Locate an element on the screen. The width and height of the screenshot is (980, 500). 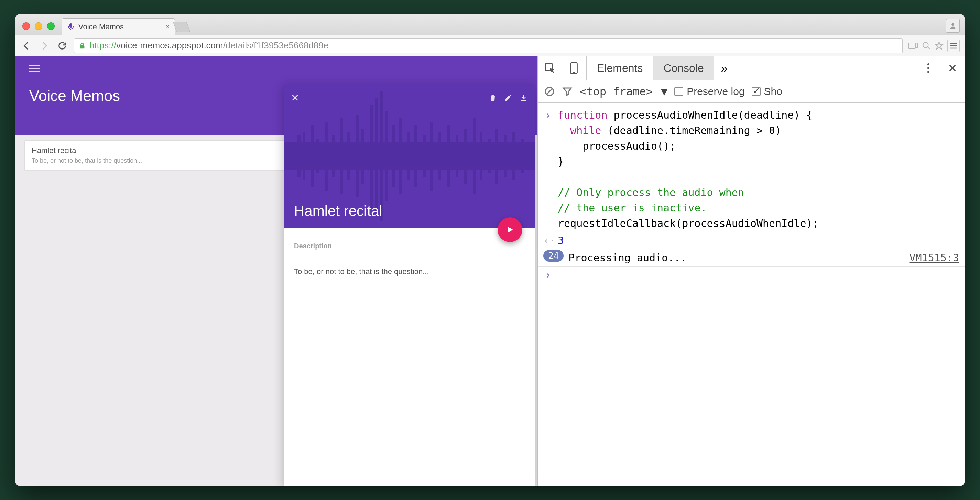
tab-title: Voice Memos is located at coordinates (120, 27).